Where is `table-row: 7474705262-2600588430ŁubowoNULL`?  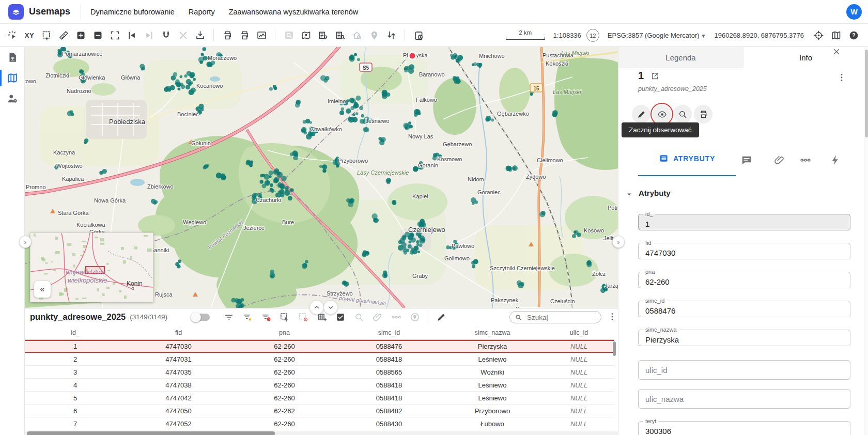
table-row: 7474705262-2600588430ŁubowoNULL is located at coordinates (319, 424).